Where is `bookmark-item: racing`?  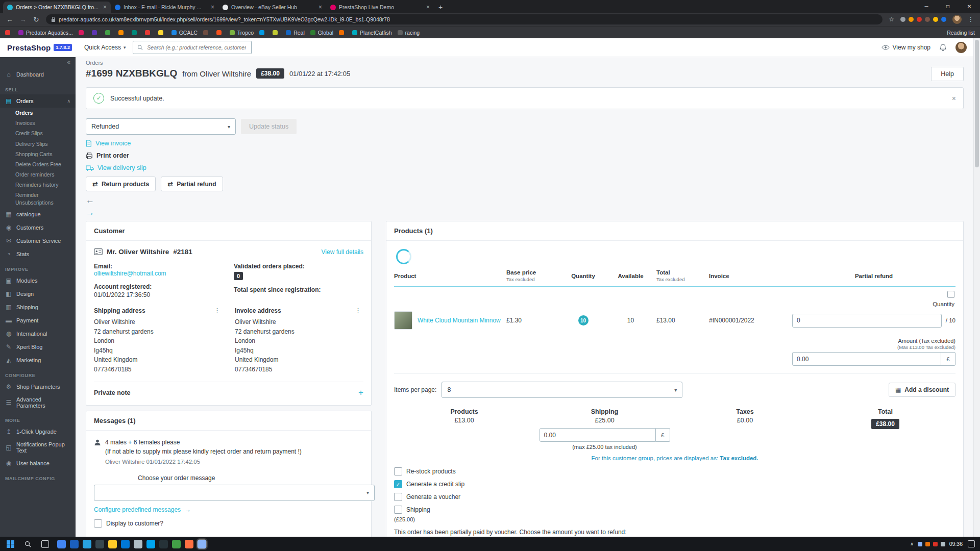
bookmark-item: racing is located at coordinates (409, 33).